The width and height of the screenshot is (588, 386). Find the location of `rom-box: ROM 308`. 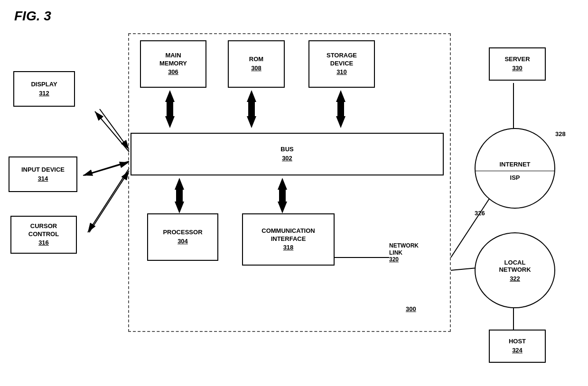

rom-box: ROM 308 is located at coordinates (256, 64).